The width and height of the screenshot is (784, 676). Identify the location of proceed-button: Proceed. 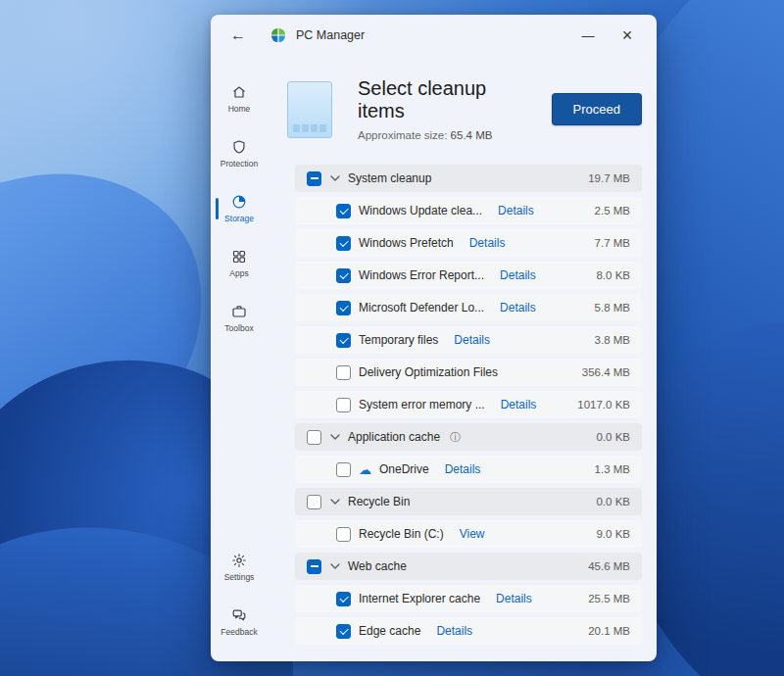
(597, 110).